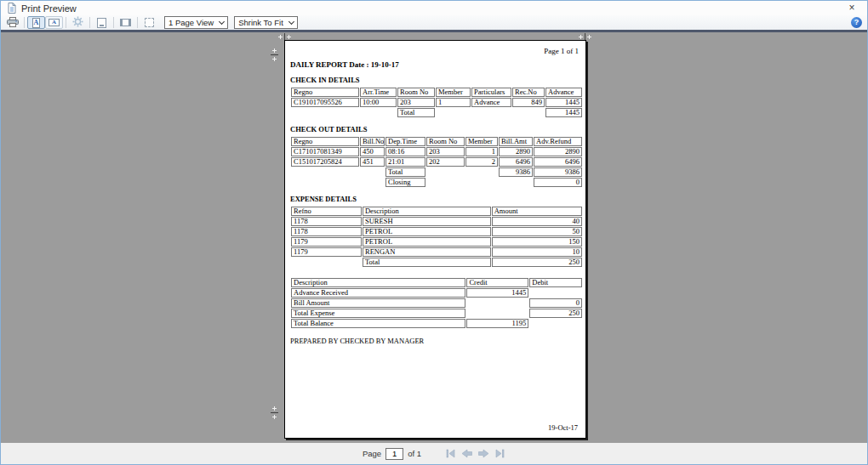  I want to click on cell: 10, so click(537, 252).